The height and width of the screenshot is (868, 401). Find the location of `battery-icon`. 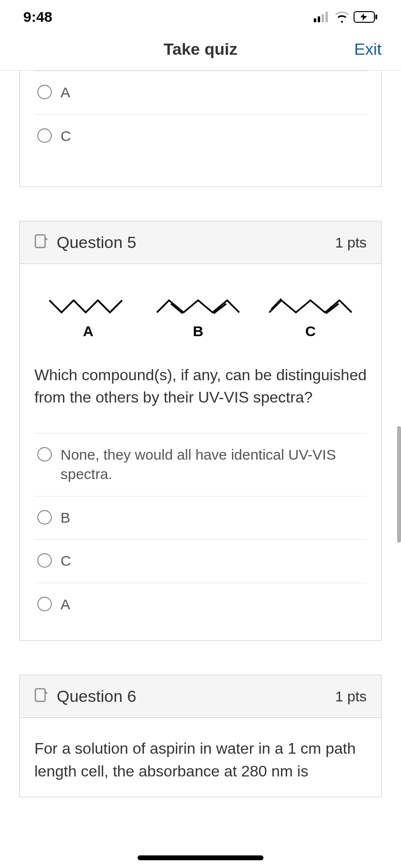

battery-icon is located at coordinates (366, 17).